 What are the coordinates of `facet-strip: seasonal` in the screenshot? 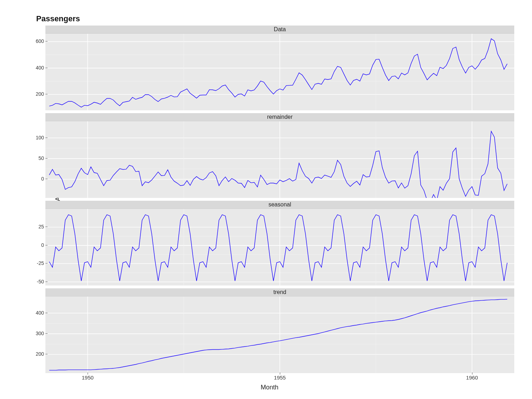 It's located at (280, 205).